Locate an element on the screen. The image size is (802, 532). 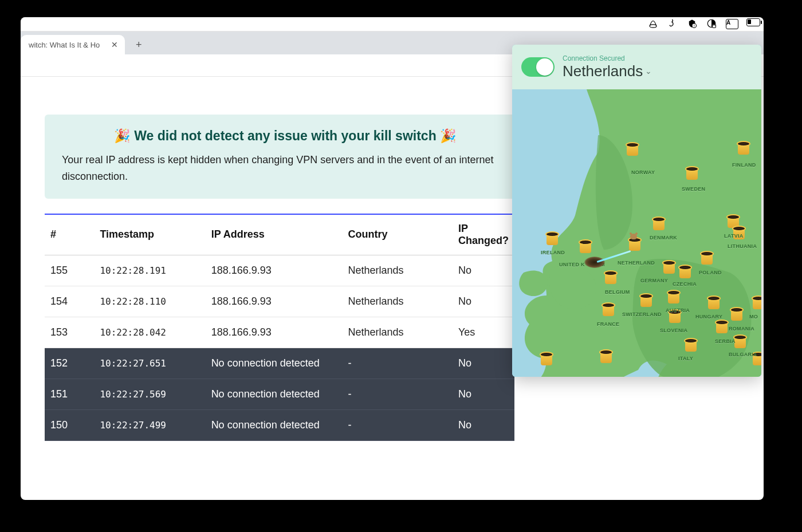
table-row: 15310:22:28.042188.166.9.93NetherlandsYe… is located at coordinates (280, 332).